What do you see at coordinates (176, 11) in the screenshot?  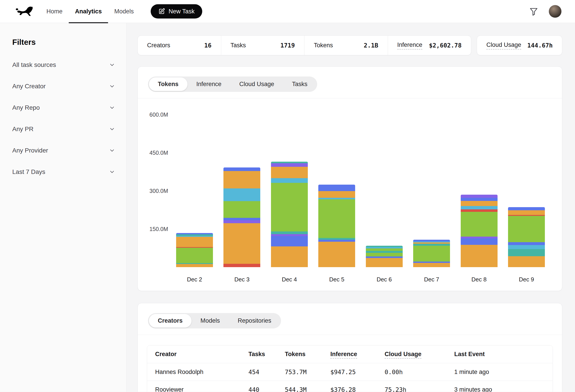 I see `new-task-button: New Task` at bounding box center [176, 11].